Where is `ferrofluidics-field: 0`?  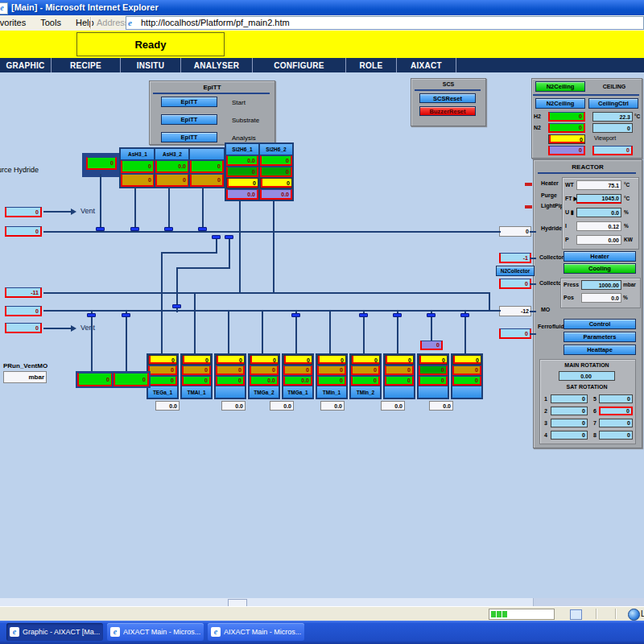 ferrofluidics-field: 0 is located at coordinates (515, 333).